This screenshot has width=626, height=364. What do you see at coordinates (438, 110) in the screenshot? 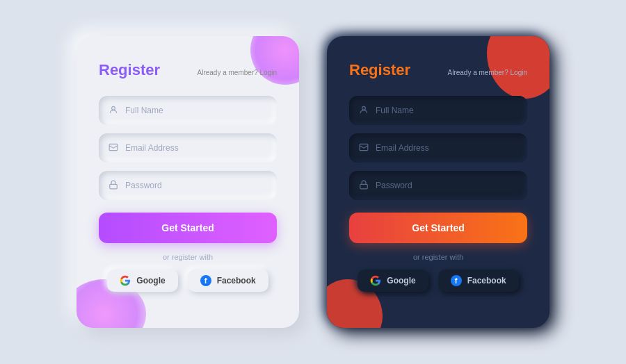
I see `dark-fullname-wrap` at bounding box center [438, 110].